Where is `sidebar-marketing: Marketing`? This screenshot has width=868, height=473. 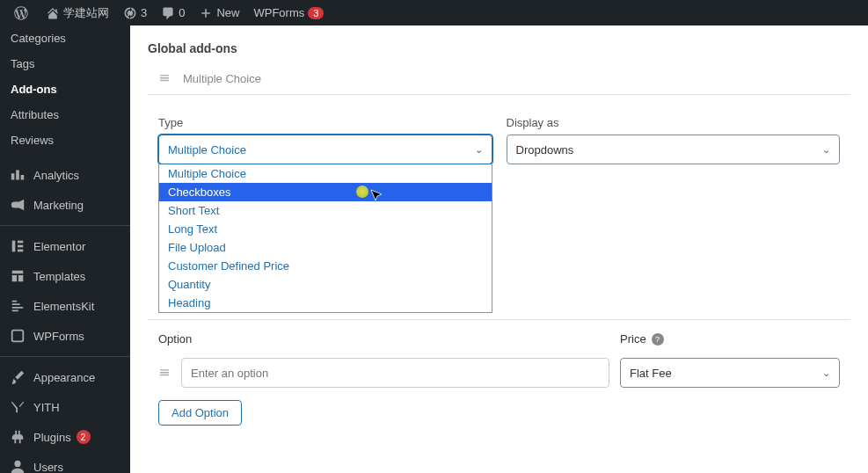
sidebar-marketing: Marketing is located at coordinates (65, 205).